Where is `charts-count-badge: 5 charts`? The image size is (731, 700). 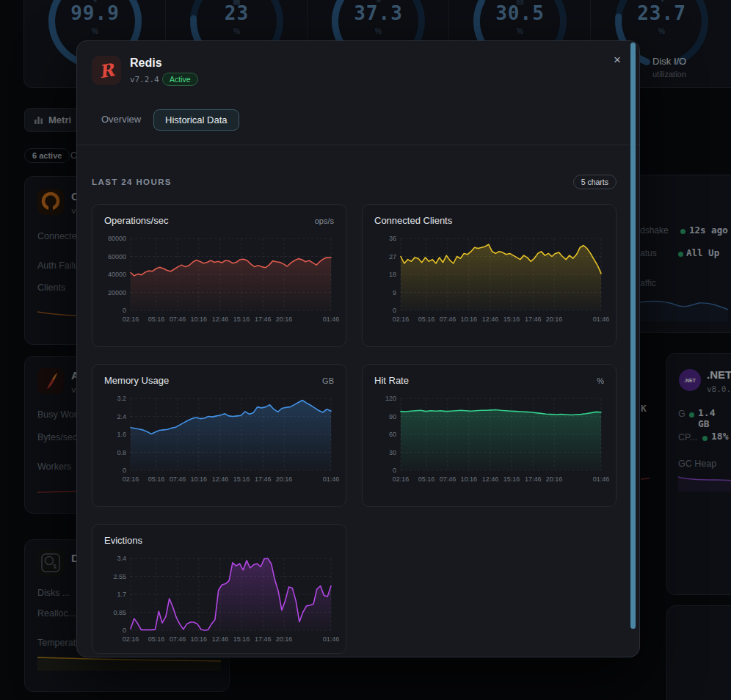 charts-count-badge: 5 charts is located at coordinates (594, 182).